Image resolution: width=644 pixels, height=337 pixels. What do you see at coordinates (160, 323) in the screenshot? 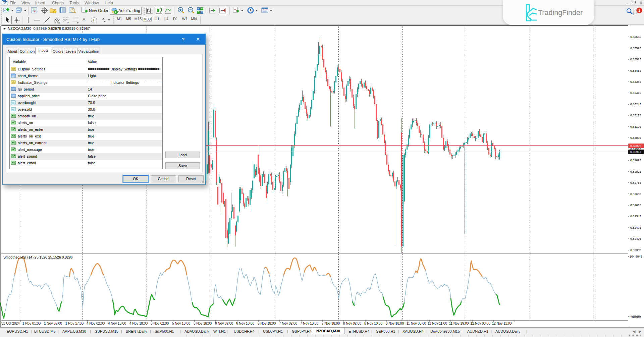
I see `svg-text: 5 Nov 02:00` at bounding box center [160, 323].